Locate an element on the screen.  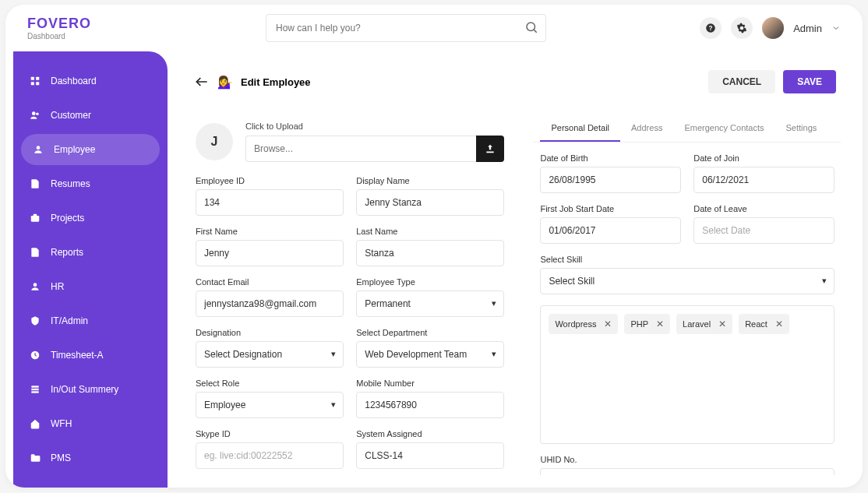
search-wrap is located at coordinates (406, 28).